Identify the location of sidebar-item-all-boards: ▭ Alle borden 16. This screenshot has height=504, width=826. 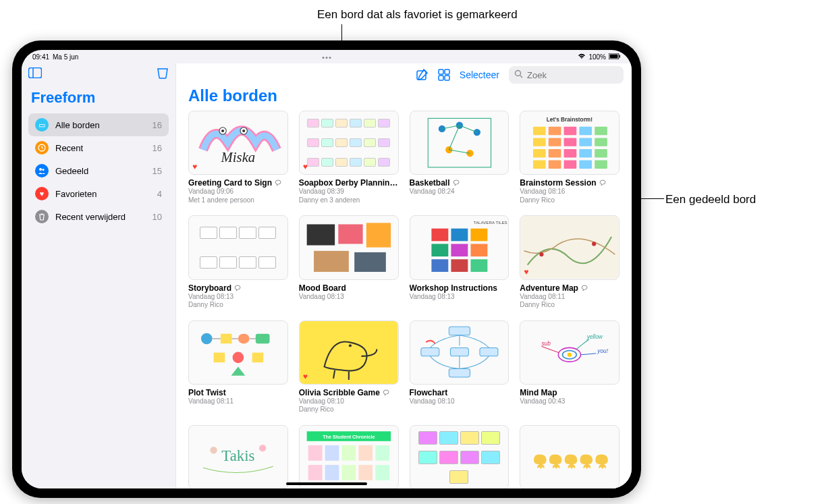
(99, 125).